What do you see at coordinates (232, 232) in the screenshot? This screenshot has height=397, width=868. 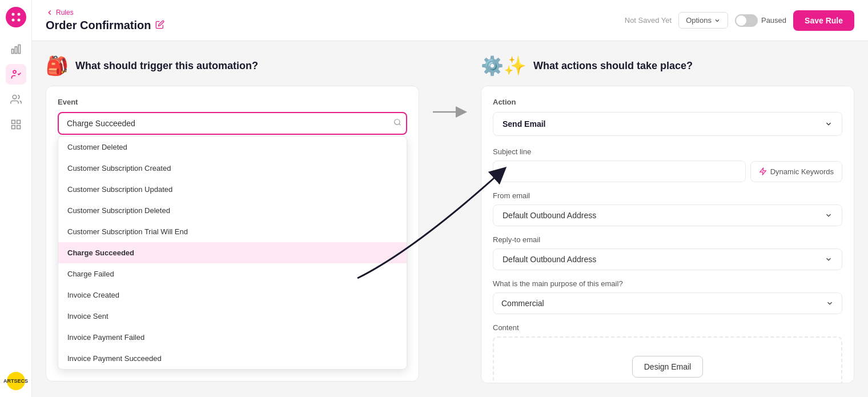 I see `dropdown-item-trial-will-end: Customer Subscription Trial Will End` at bounding box center [232, 232].